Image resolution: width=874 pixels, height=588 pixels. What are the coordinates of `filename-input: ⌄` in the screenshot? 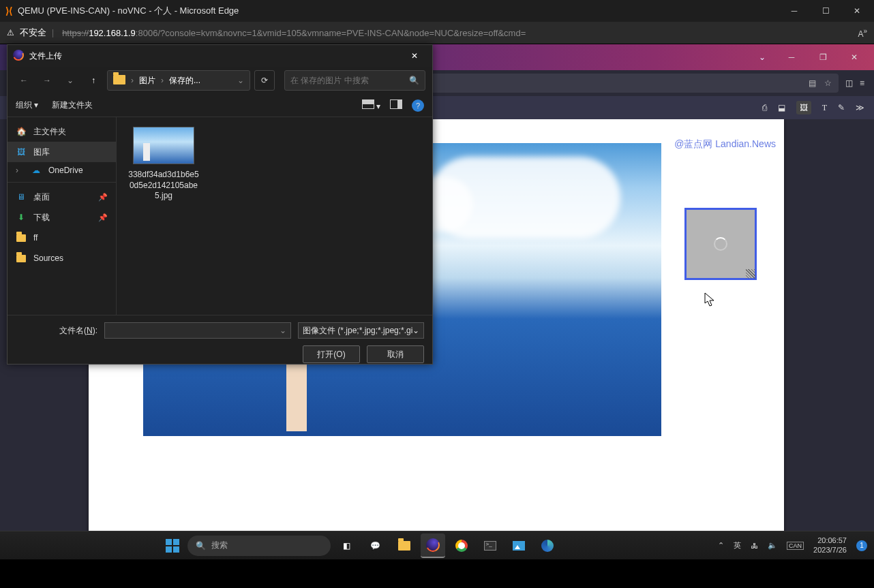 It's located at (198, 330).